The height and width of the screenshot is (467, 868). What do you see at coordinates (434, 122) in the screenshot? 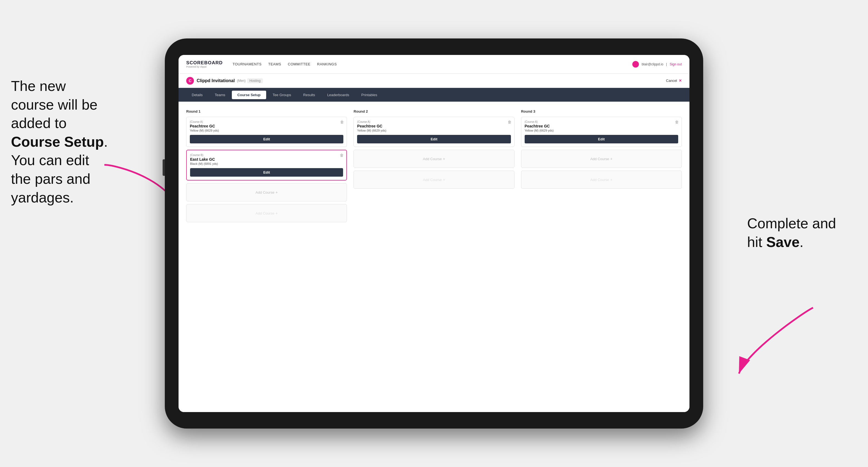
I see `round-2-course-a-badge: (Course A)` at bounding box center [434, 122].